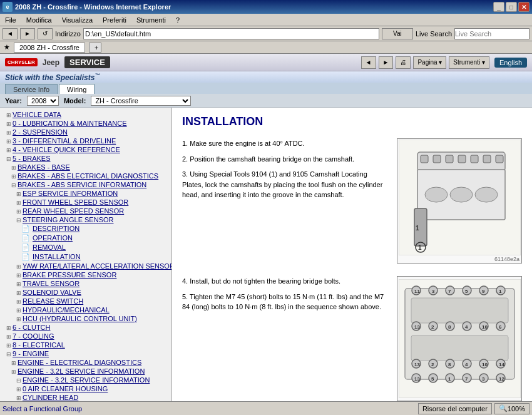 The height and width of the screenshot is (415, 532). Describe the element at coordinates (459, 339) in the screenshot. I see `diagram-col-2: 11 3 7 5 9 1 13` at that location.